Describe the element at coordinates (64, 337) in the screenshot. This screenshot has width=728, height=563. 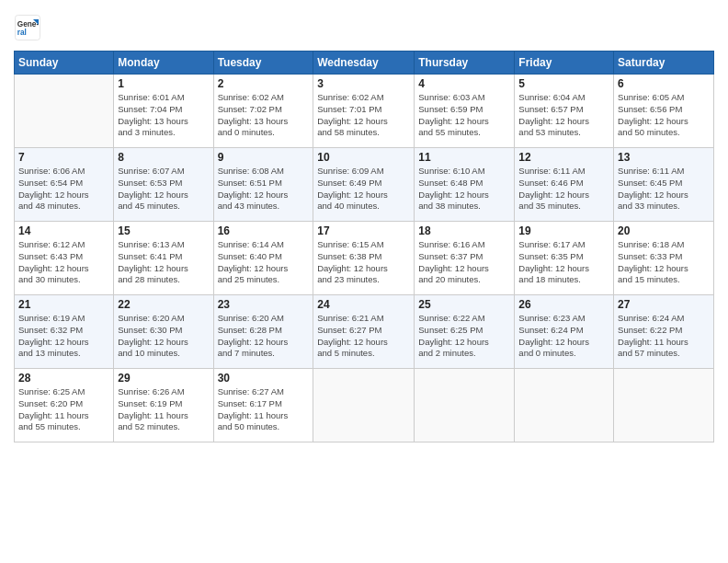
I see `day-detail: Sunrise: 6:19 AM Sunset: 6:32 PM Dayligh…` at that location.